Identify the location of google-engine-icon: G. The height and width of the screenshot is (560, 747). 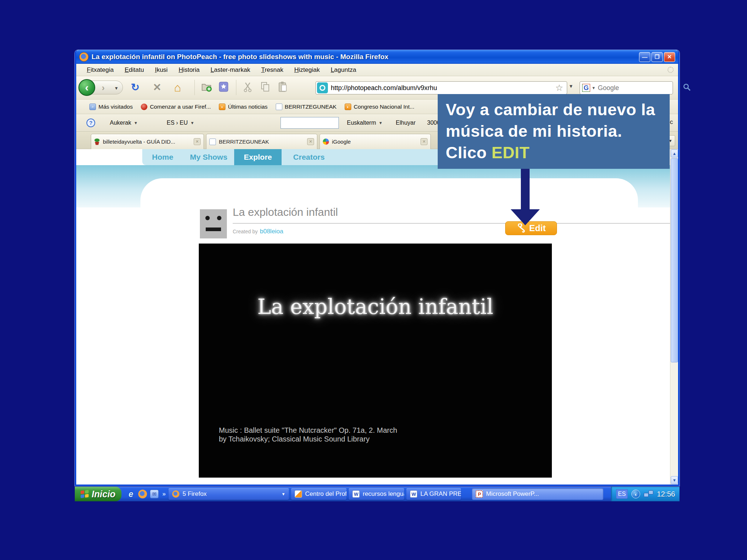
(586, 88).